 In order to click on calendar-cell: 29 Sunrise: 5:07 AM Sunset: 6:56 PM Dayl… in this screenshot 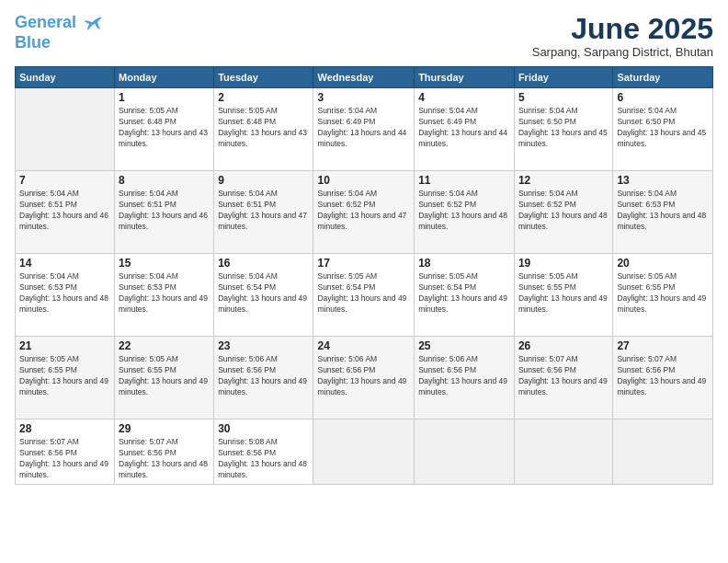, I will do `click(165, 453)`.